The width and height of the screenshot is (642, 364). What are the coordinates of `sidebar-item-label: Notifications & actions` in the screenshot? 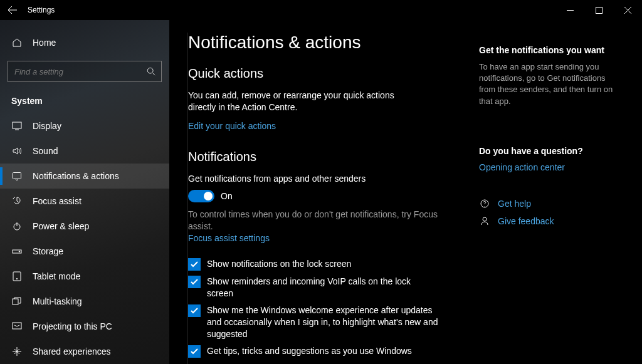 It's located at (76, 176).